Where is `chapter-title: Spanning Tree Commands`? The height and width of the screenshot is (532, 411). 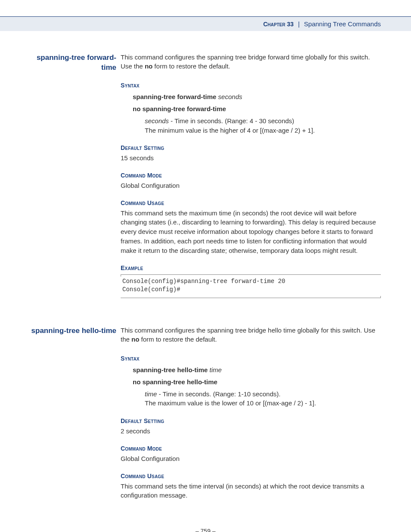
chapter-title: Spanning Tree Commands is located at coordinates (342, 24).